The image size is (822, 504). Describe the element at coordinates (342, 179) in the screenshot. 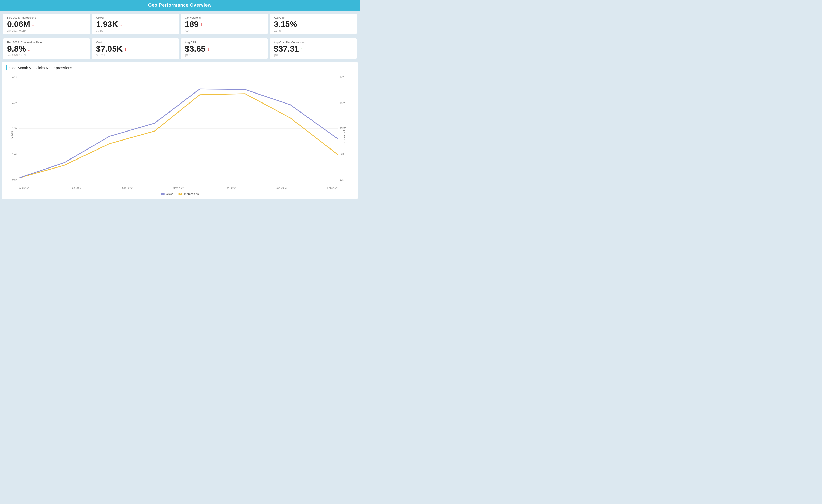

I see `y-right-label: 12K` at that location.